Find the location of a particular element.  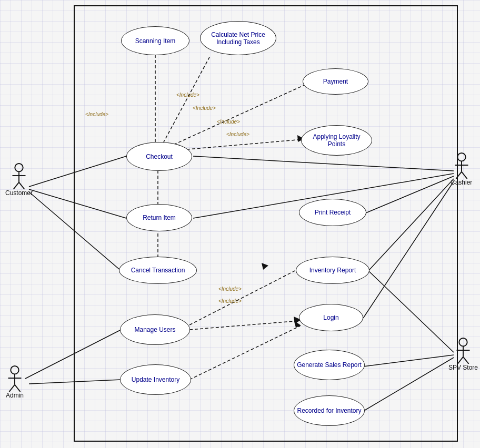

usecase-loyaltypoints: Applying Loyality Points is located at coordinates (337, 140).